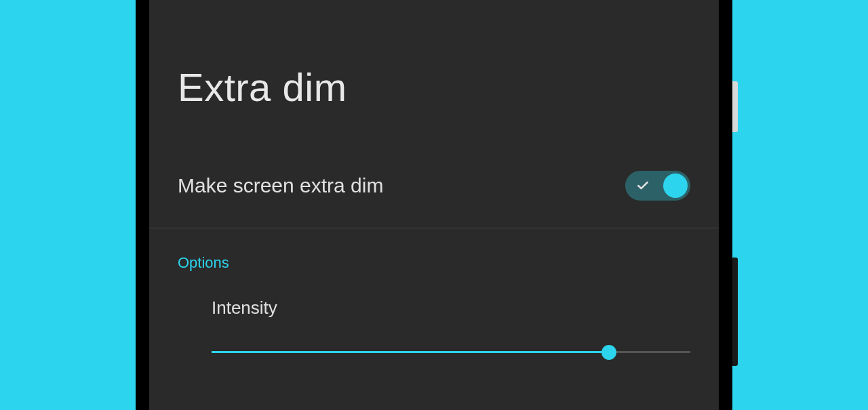  Describe the element at coordinates (451, 352) in the screenshot. I see `intensity-slider` at that location.